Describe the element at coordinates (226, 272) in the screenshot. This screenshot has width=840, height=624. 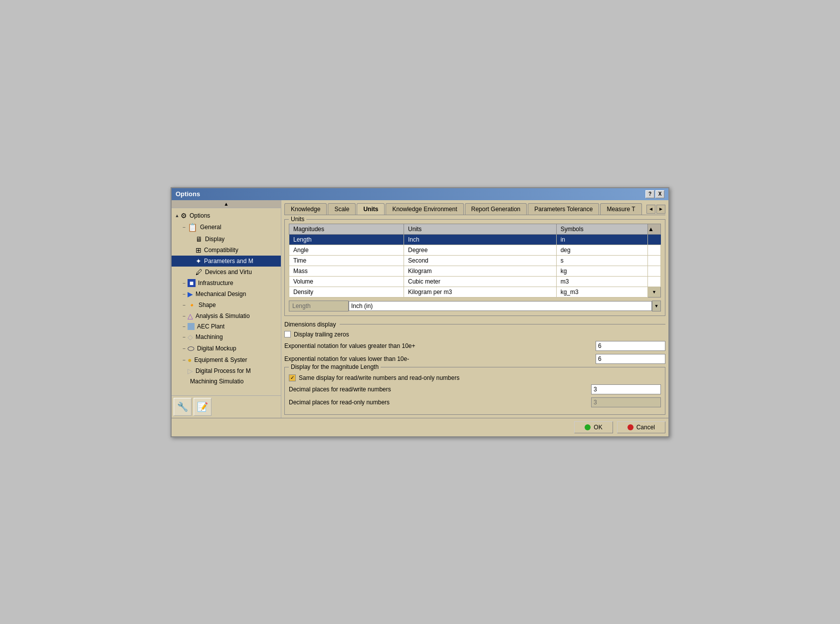
I see `sidebar-item-devices: 🖊 Devices and Virtu` at that location.